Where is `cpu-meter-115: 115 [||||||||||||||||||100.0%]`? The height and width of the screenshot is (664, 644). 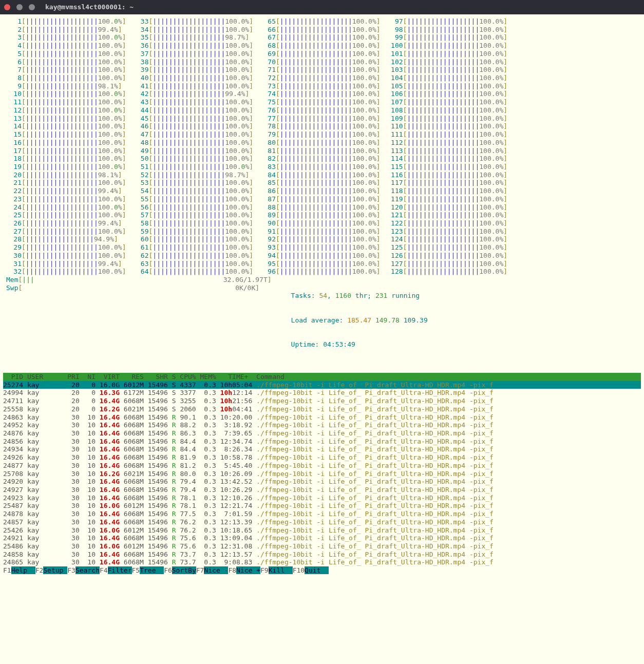
cpu-meter-115: 115 [||||||||||||||||||100.0%] is located at coordinates (448, 167).